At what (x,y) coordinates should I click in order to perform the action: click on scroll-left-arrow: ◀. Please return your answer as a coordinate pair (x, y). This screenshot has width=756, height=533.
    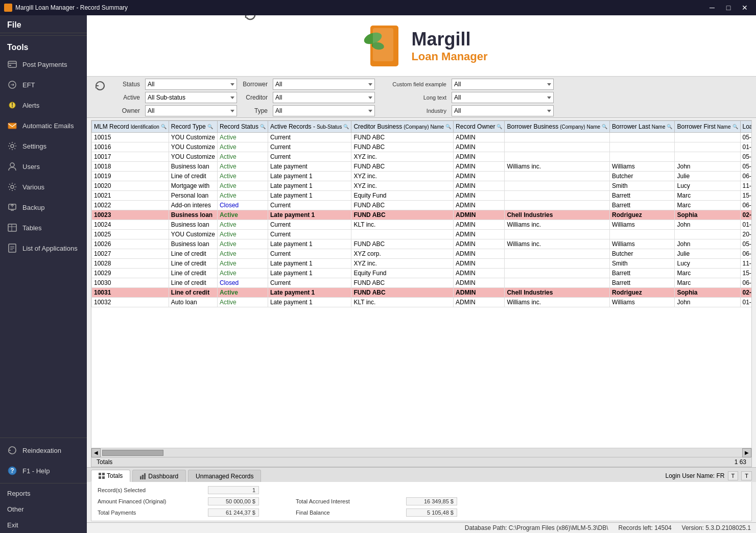
    Looking at the image, I should click on (96, 453).